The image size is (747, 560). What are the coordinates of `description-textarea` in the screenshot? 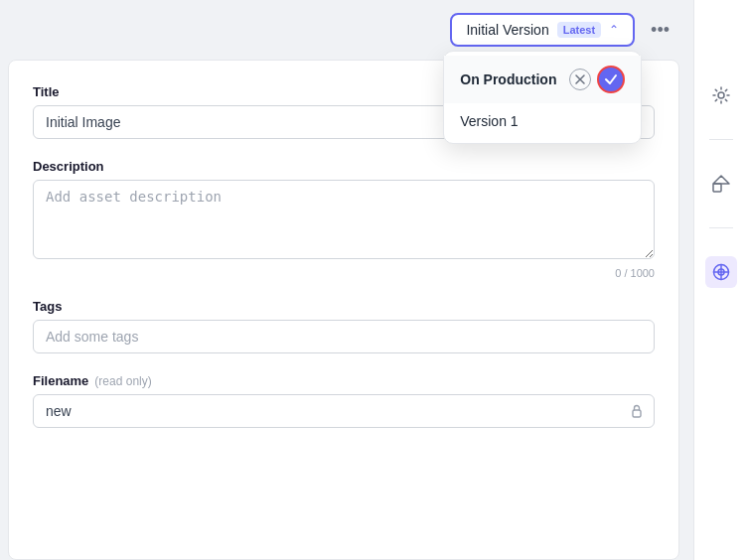 It's located at (344, 219).